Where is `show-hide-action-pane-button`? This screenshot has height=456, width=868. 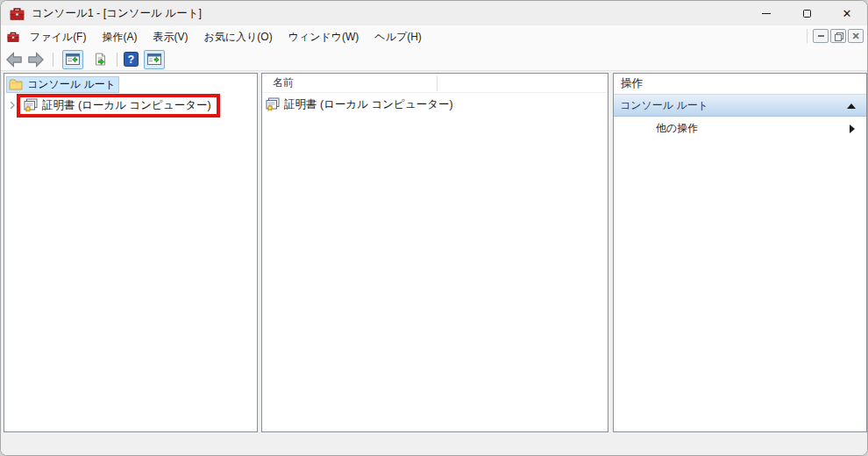
show-hide-action-pane-button is located at coordinates (154, 60).